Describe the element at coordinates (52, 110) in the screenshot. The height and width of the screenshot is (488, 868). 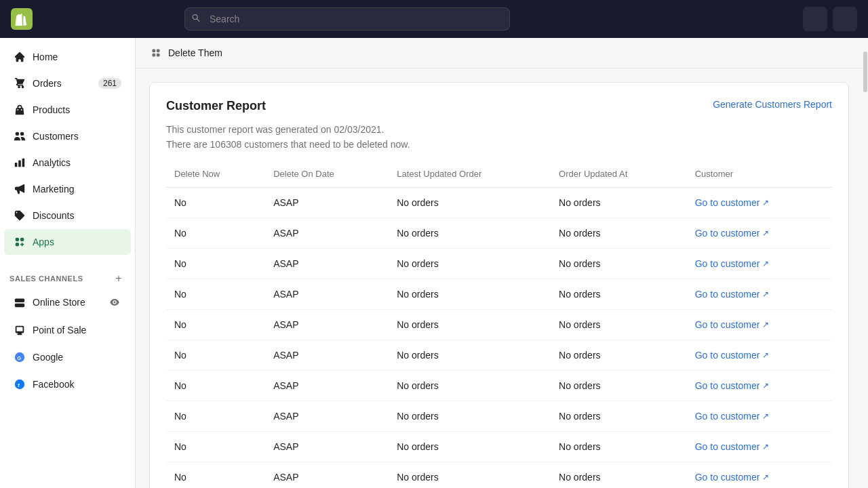
I see `sidebar-products-label: Products` at that location.